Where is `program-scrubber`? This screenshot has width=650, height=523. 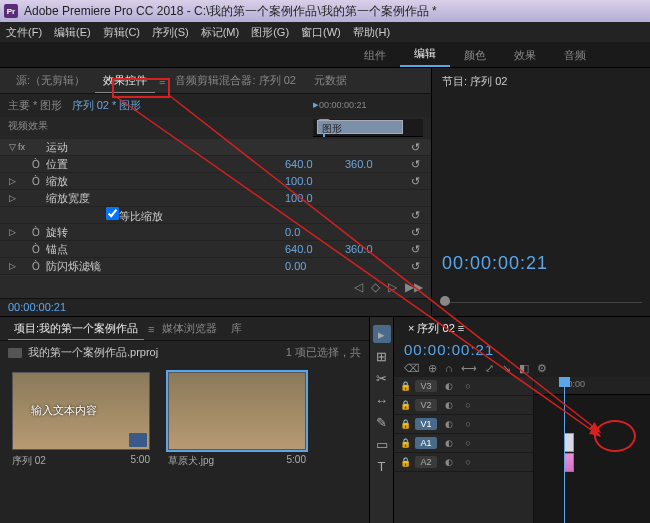
program-scrubber is located at coordinates (541, 297).